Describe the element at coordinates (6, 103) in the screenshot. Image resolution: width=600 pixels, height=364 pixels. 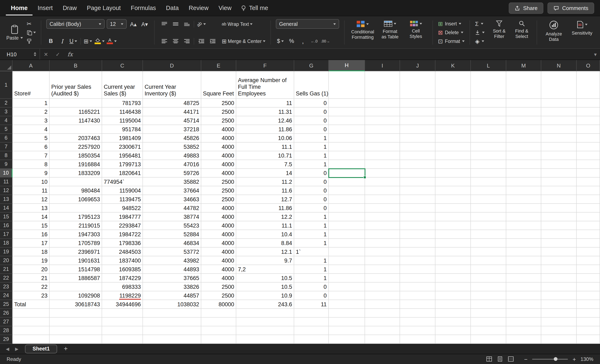
I see `row-header-2: 2` at that location.